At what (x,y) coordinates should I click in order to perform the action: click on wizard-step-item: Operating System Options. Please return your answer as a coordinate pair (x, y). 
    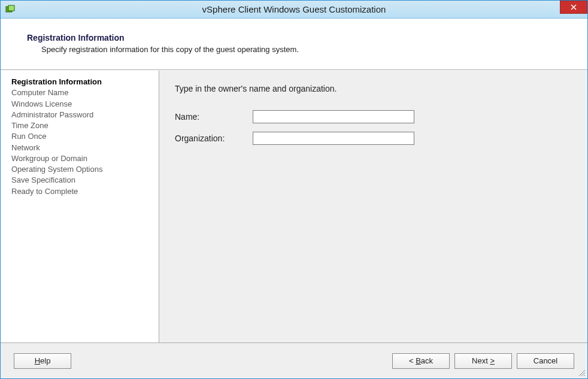
    Looking at the image, I should click on (81, 169).